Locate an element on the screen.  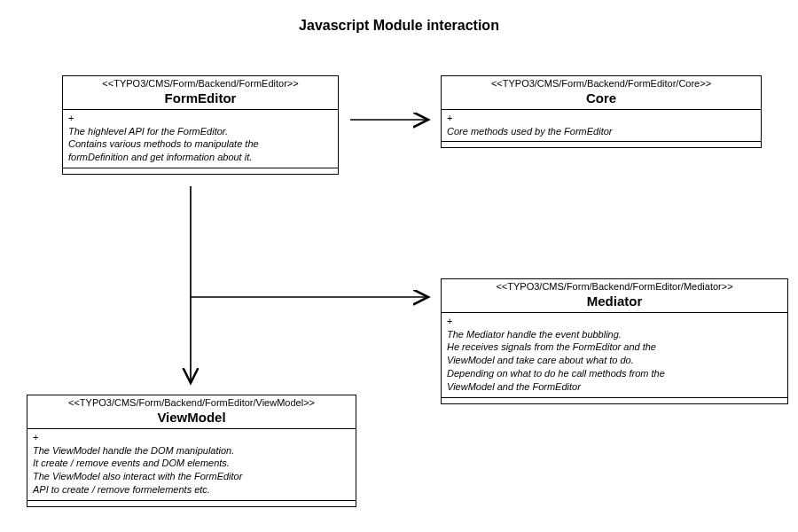
class-box-viewmodel: <<TYPO3/CMS/Form/Backend/FormEditor/View… is located at coordinates (192, 450).